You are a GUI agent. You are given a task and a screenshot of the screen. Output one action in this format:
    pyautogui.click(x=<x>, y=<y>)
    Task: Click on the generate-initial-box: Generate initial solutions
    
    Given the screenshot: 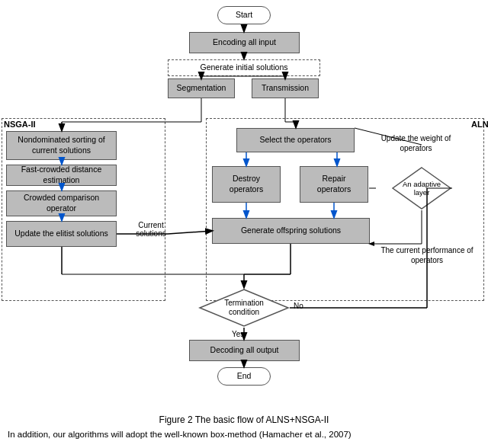 What is the action you would take?
    pyautogui.click(x=244, y=68)
    